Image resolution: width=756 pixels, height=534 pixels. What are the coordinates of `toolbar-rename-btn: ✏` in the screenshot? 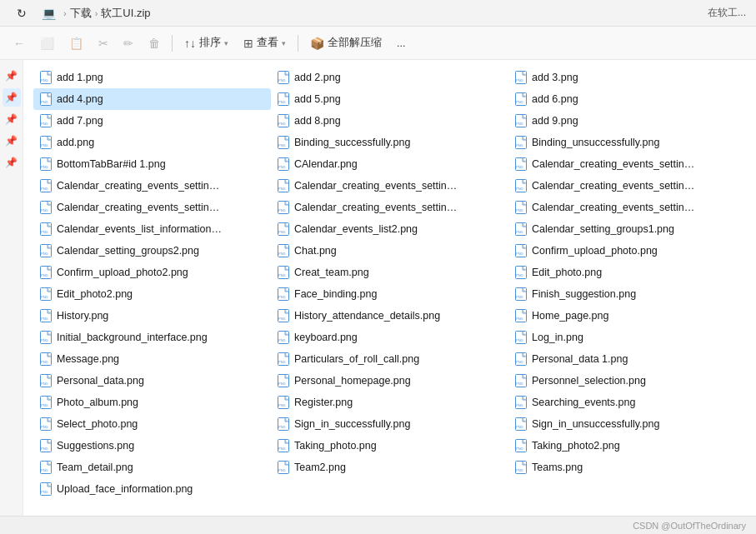 It's located at (128, 43).